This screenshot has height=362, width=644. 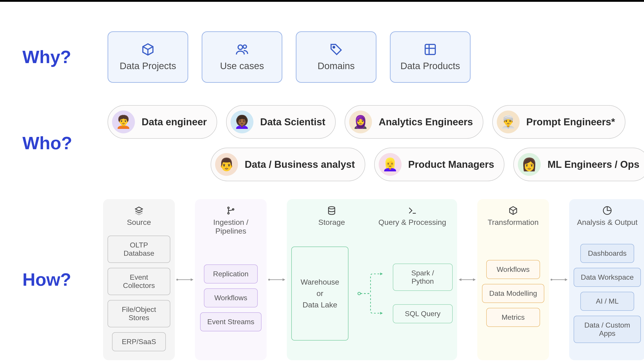 What do you see at coordinates (288, 164) in the screenshot?
I see `who-business-analyst: 👨 Data / Business analyst` at bounding box center [288, 164].